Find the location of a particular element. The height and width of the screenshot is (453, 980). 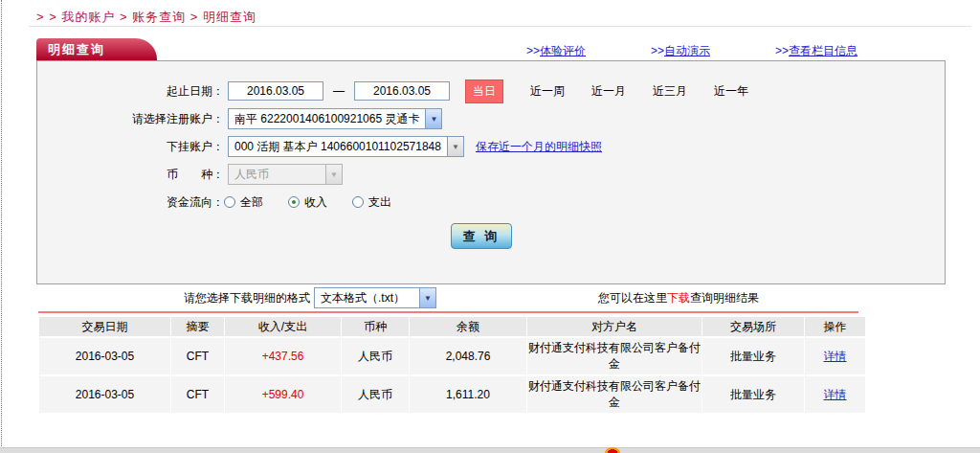

date-range-row: 起止日期： — 当日 近一周 近一月 近三月 近一年 is located at coordinates (491, 91).